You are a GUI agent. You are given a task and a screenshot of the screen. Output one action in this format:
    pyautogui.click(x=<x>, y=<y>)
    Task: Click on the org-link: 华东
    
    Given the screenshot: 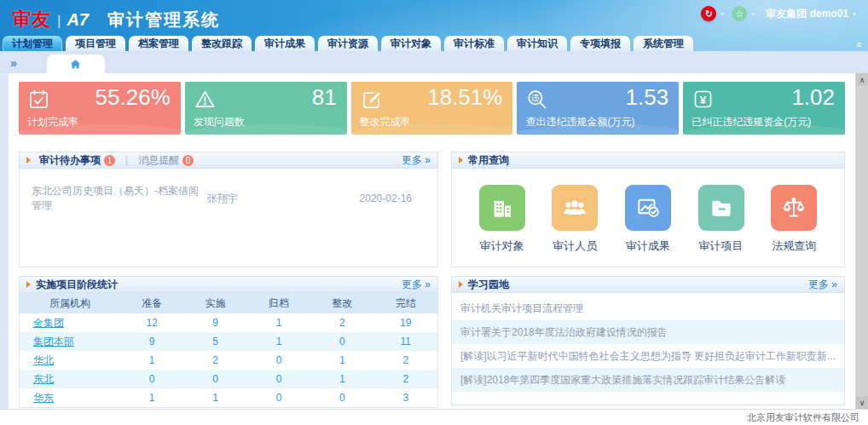 What is the action you would take?
    pyautogui.click(x=43, y=398)
    